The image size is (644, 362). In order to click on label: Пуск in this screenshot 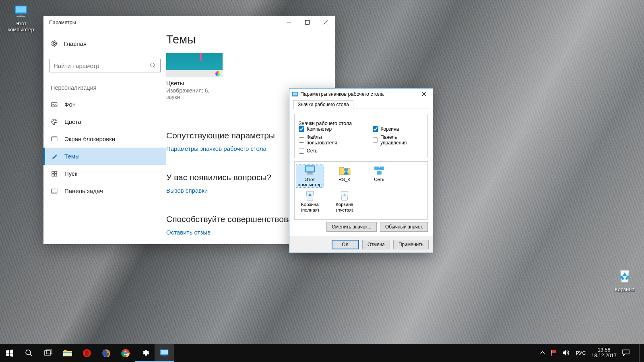, I will do `click(71, 174)`.